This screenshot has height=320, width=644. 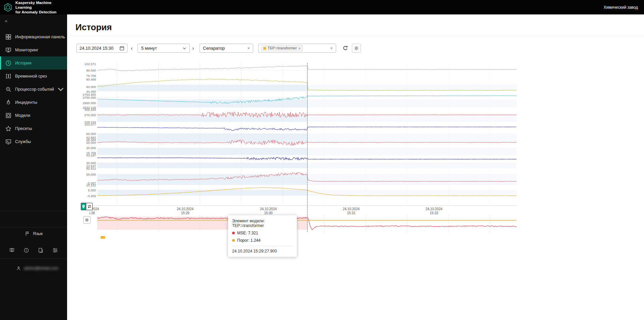 What do you see at coordinates (12, 250) in the screenshot?
I see `help-book-icon` at bounding box center [12, 250].